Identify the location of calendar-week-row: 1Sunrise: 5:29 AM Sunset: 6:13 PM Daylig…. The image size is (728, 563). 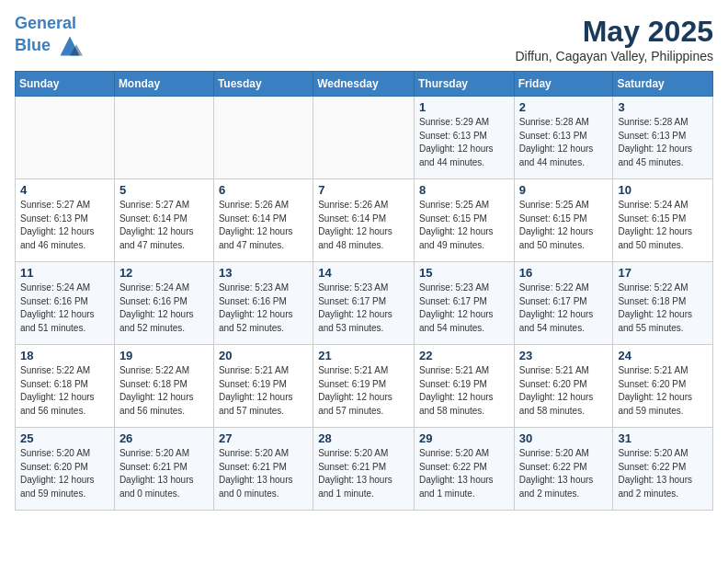
(364, 138).